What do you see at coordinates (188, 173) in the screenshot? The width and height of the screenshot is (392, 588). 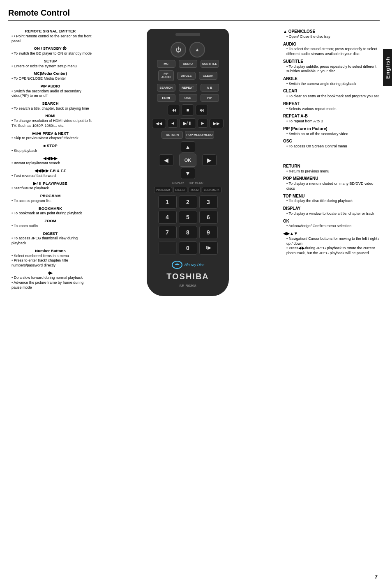 I see `dpad-down-button: ▼` at bounding box center [188, 173].